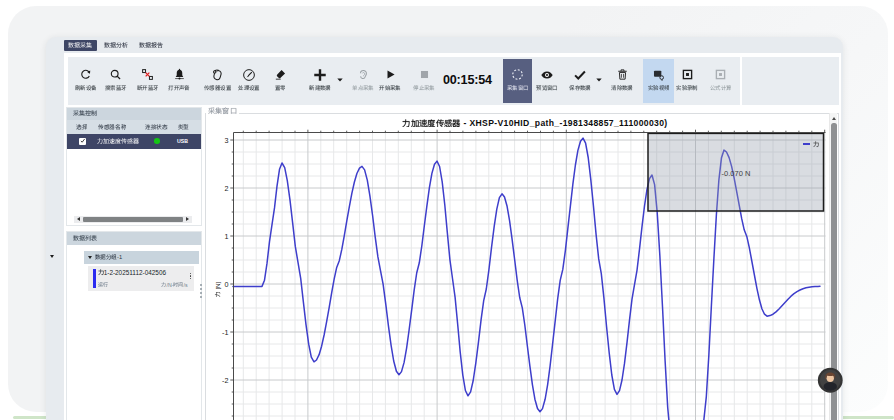 This screenshot has width=894, height=420. I want to click on zero-set-label, so click(280, 88).